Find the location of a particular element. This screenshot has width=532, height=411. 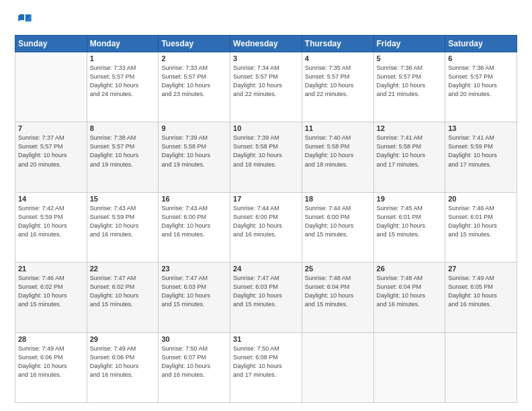

weekday-header-thursday: Thursday is located at coordinates (337, 44).